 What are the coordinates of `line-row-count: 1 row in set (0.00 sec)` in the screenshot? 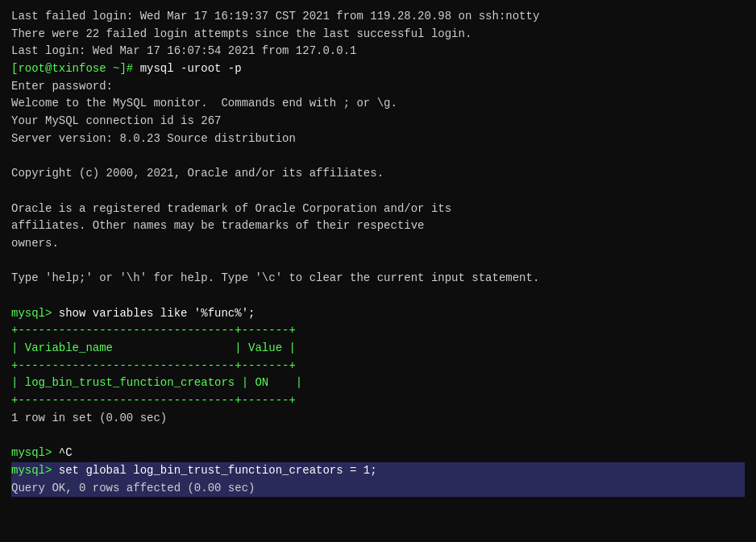 It's located at (378, 419).